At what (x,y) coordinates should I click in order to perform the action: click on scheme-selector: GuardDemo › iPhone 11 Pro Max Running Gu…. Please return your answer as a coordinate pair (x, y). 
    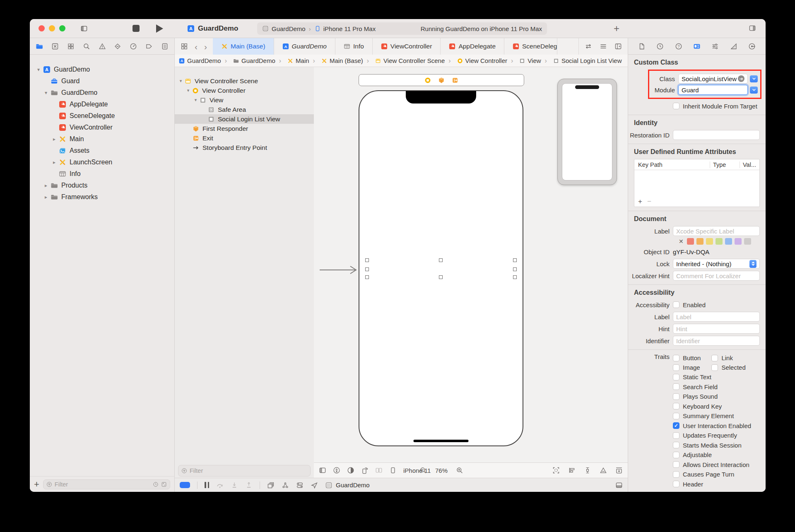
    Looking at the image, I should click on (402, 29).